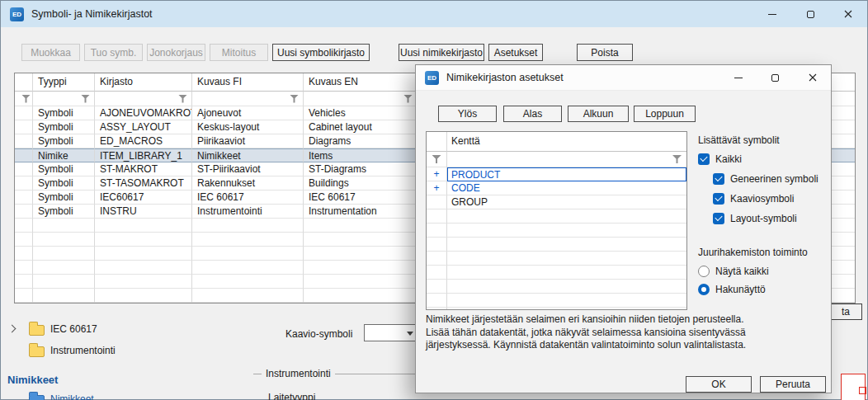 Image resolution: width=868 pixels, height=400 pixels. What do you see at coordinates (74, 329) in the screenshot?
I see `tree-item-iec60617: IEC 60617` at bounding box center [74, 329].